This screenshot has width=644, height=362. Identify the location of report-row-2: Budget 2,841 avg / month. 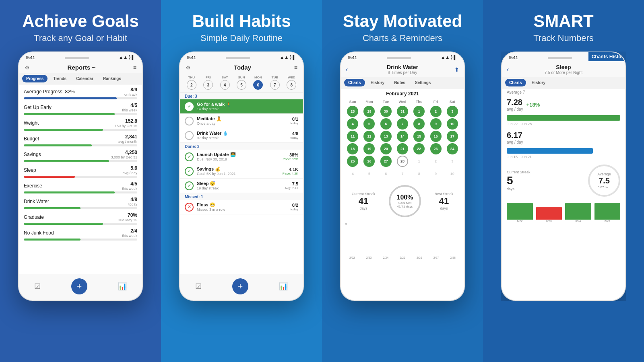
(80, 140).